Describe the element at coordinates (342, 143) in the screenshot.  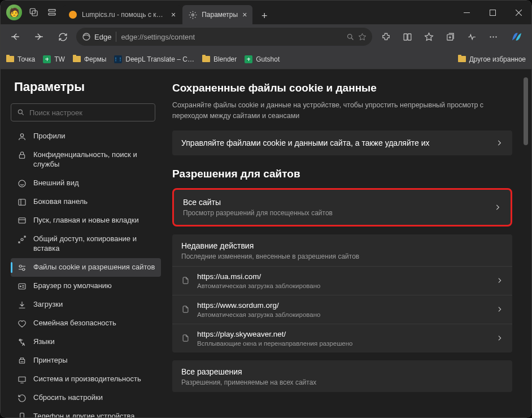
I see `manage-cookies-row: Управляйте файлами cookie и данными сайт…` at that location.